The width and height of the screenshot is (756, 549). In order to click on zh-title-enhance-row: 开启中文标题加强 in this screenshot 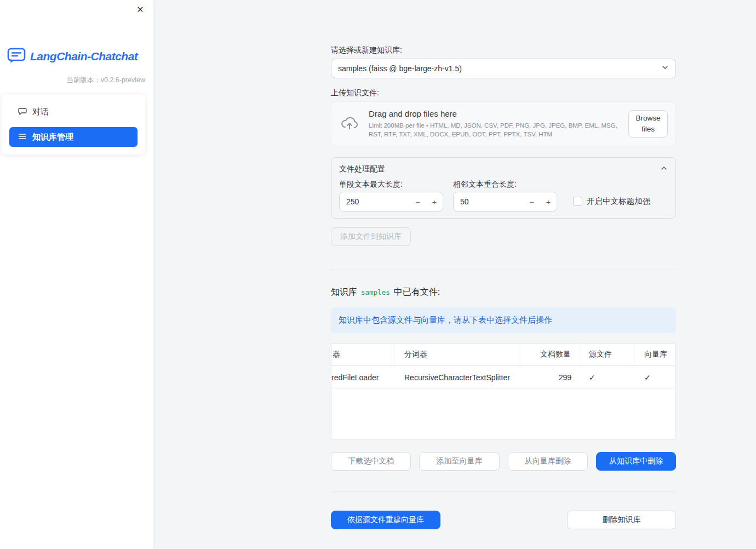, I will do `click(620, 202)`.